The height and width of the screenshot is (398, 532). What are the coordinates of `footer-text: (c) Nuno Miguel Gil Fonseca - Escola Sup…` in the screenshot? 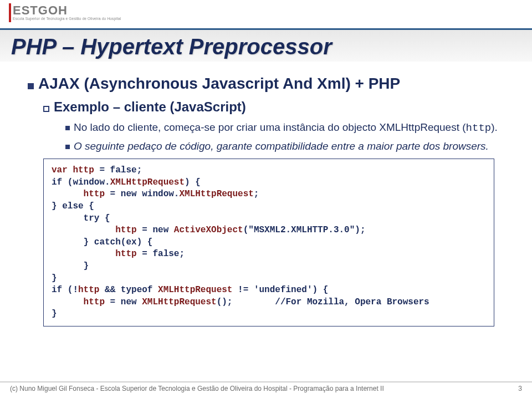 It's located at (197, 389).